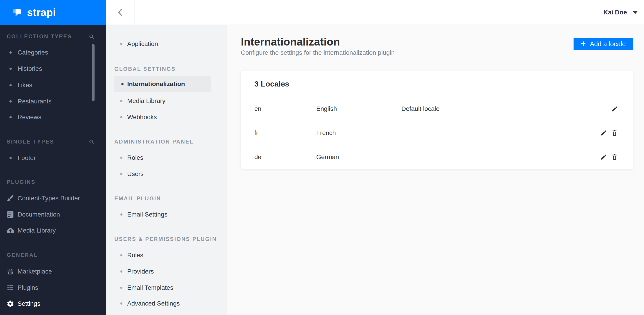 The width and height of the screenshot is (644, 315). What do you see at coordinates (53, 13) in the screenshot?
I see `strapi-logo: strapi` at bounding box center [53, 13].